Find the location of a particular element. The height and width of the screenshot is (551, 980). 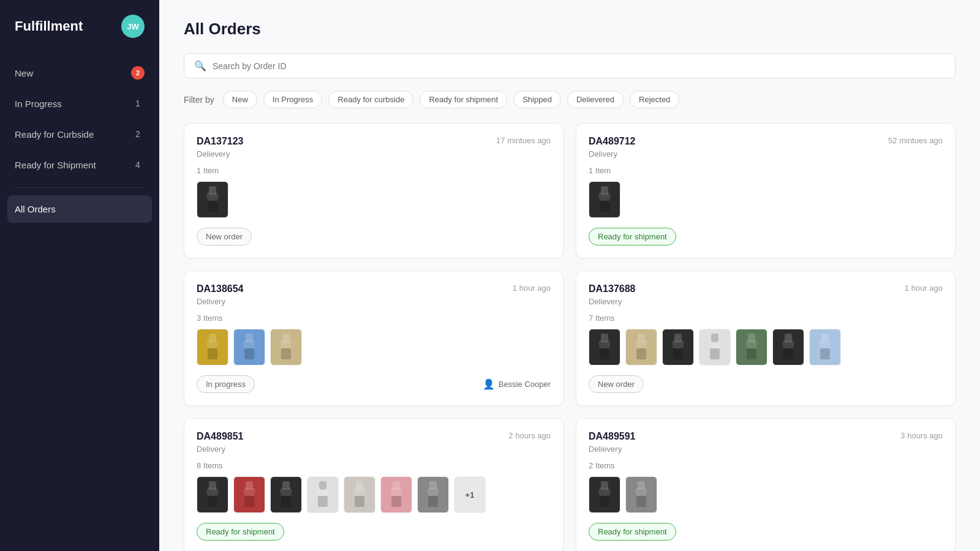

filter-ready-shipment: Ready for shipment is located at coordinates (463, 99).